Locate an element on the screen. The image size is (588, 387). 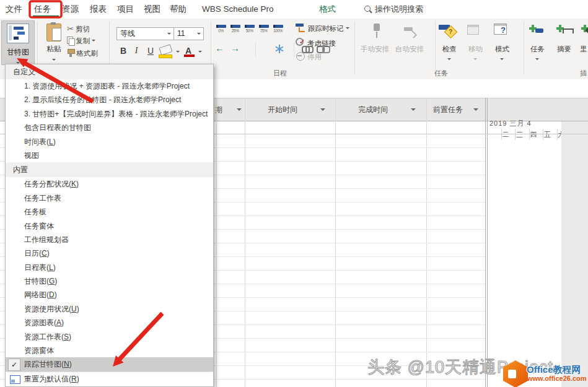
menu-item-a: 资源图表(A) is located at coordinates (109, 323).